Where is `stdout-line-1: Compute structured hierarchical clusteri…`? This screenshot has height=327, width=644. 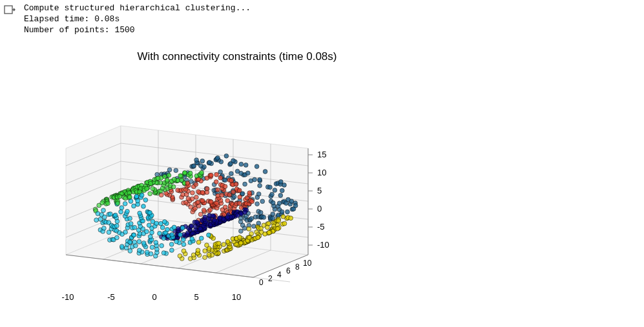 stdout-line-1: Compute structured hierarchical clusteri… is located at coordinates (137, 8).